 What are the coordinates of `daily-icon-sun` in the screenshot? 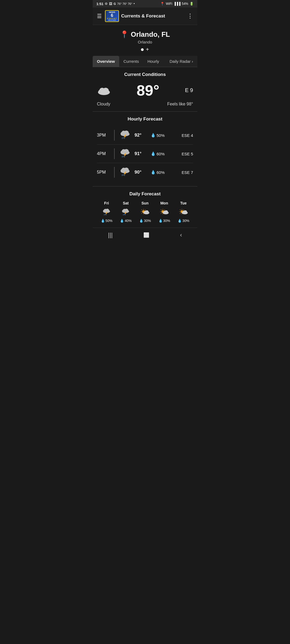 It's located at (145, 212).